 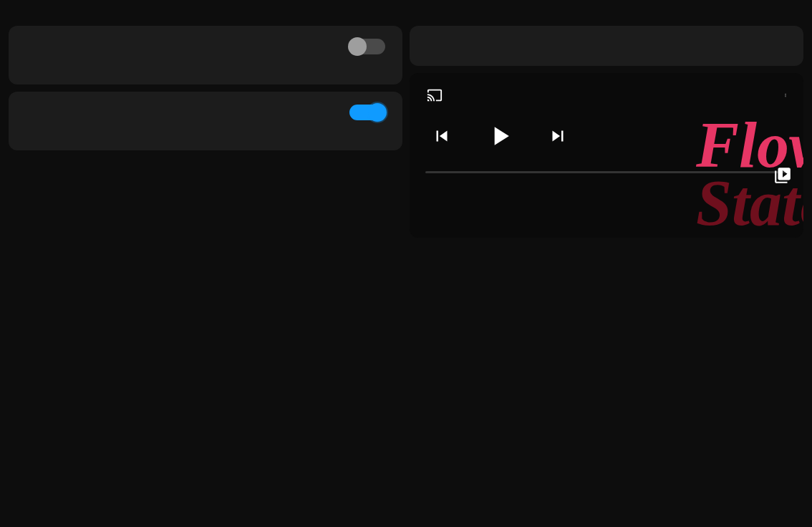 What do you see at coordinates (367, 112) in the screenshot?
I see `livingroom-master-toggle` at bounding box center [367, 112].